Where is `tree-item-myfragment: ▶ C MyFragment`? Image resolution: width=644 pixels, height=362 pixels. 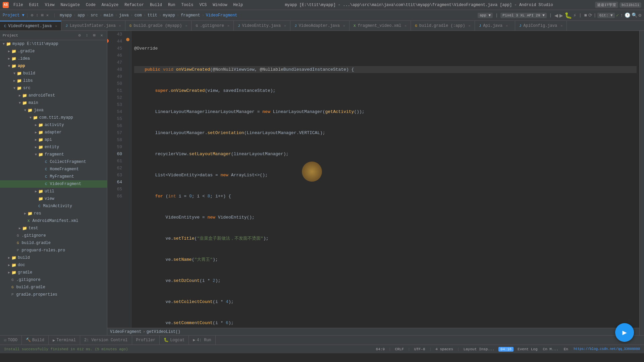
tree-item-myfragment: ▶ C MyFragment is located at coordinates (54, 177).